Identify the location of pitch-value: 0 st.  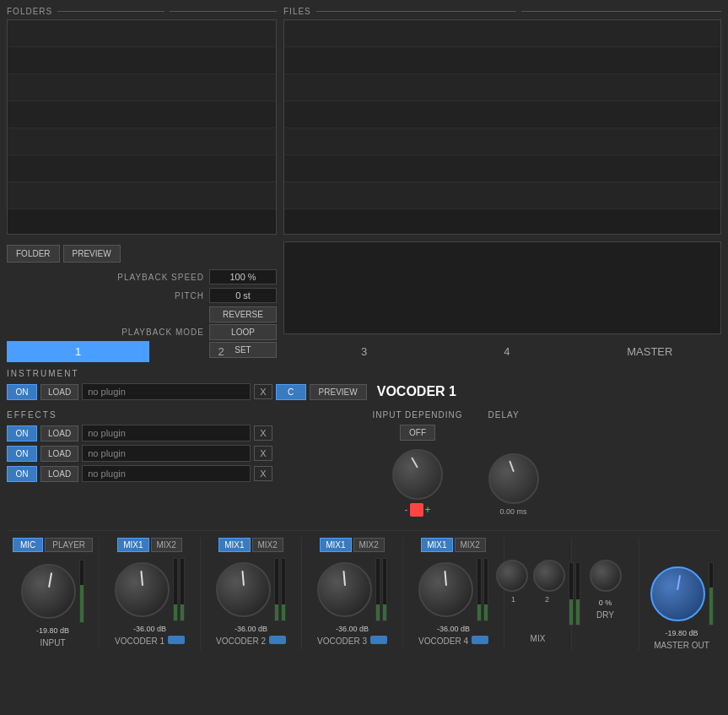
(243, 295).